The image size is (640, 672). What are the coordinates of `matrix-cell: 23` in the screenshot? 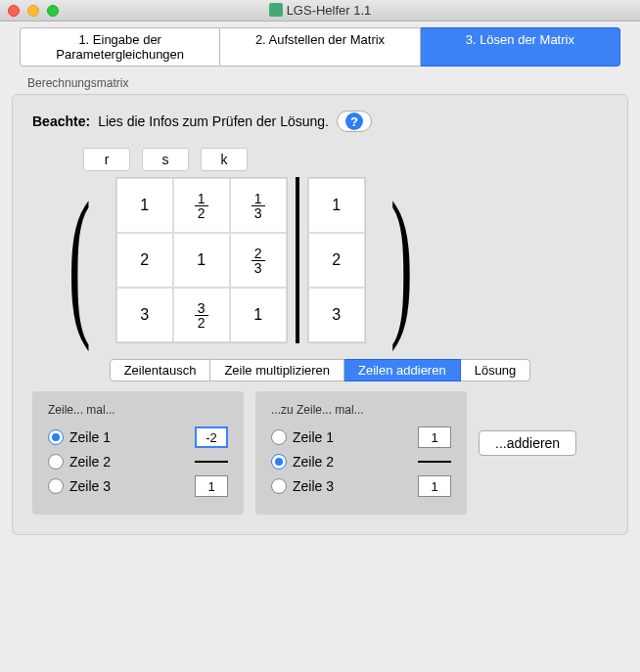 It's located at (258, 260).